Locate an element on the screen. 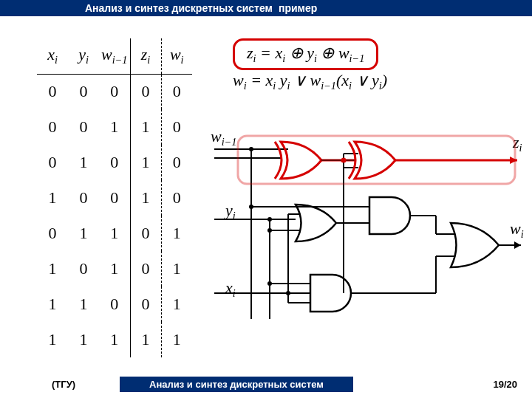 This screenshot has width=532, height=398. table-row: 00000 is located at coordinates (115, 92).